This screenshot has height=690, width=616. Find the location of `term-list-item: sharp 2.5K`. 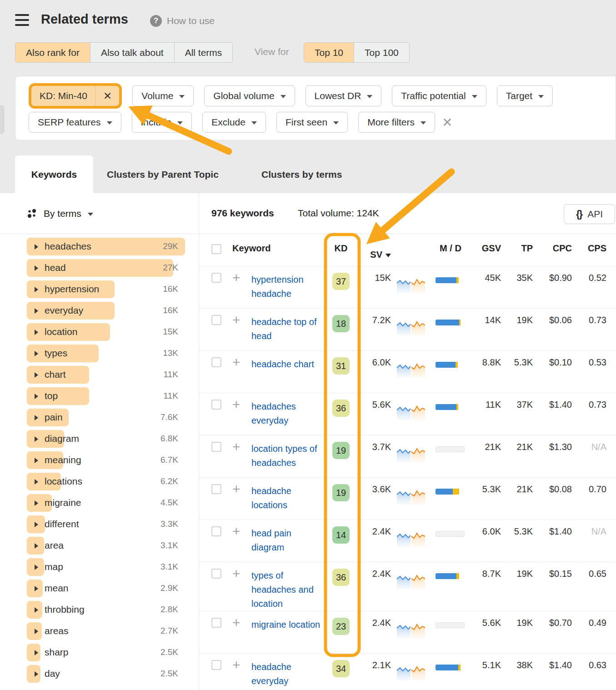

term-list-item: sharp 2.5K is located at coordinates (103, 653).